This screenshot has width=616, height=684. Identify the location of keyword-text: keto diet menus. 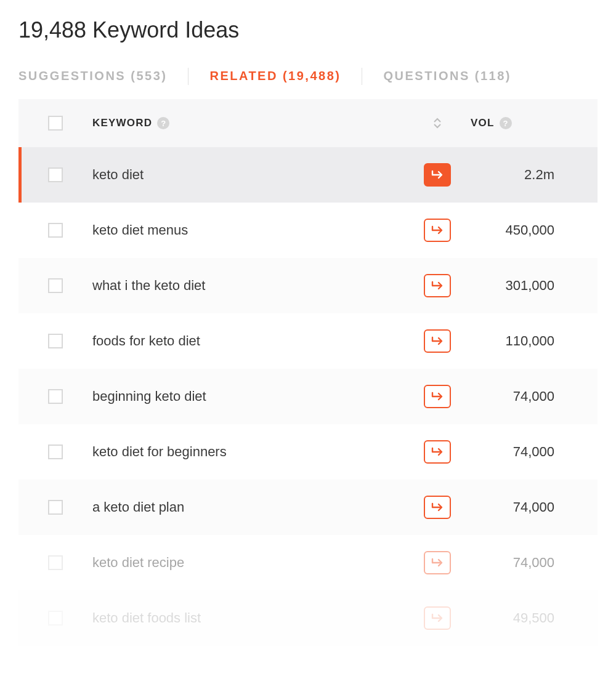
(140, 230).